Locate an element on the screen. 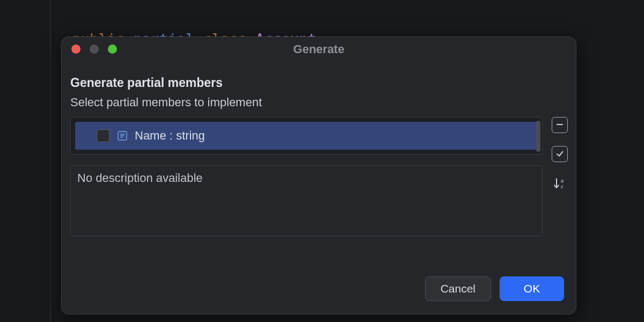 Image resolution: width=644 pixels, height=322 pixels. dialog-subheading: Select partial members to implement is located at coordinates (320, 103).